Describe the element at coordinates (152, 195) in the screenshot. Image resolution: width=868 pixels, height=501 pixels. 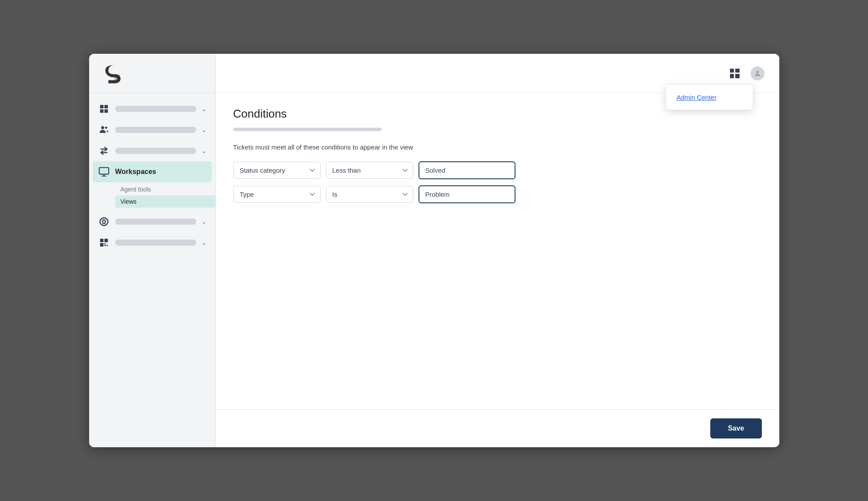
I see `sidebar-subnav: Agent tools Views` at that location.